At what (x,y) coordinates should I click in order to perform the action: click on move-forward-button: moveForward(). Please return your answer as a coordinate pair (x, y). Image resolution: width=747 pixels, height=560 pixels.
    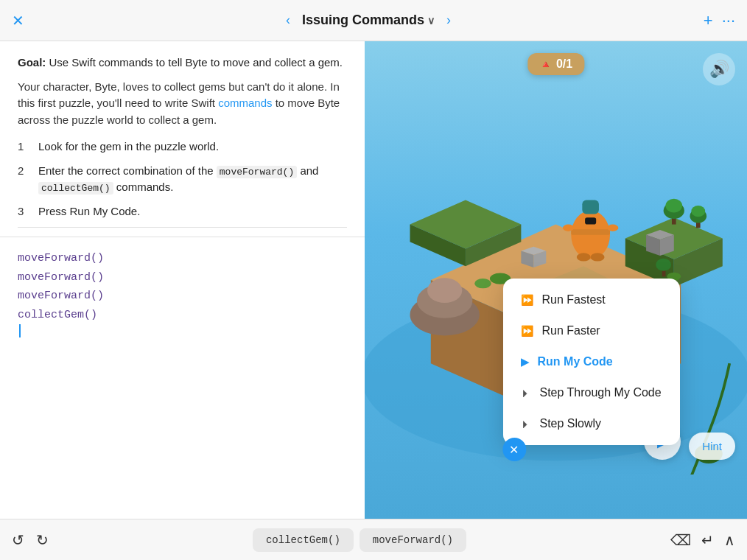
    Looking at the image, I should click on (413, 540).